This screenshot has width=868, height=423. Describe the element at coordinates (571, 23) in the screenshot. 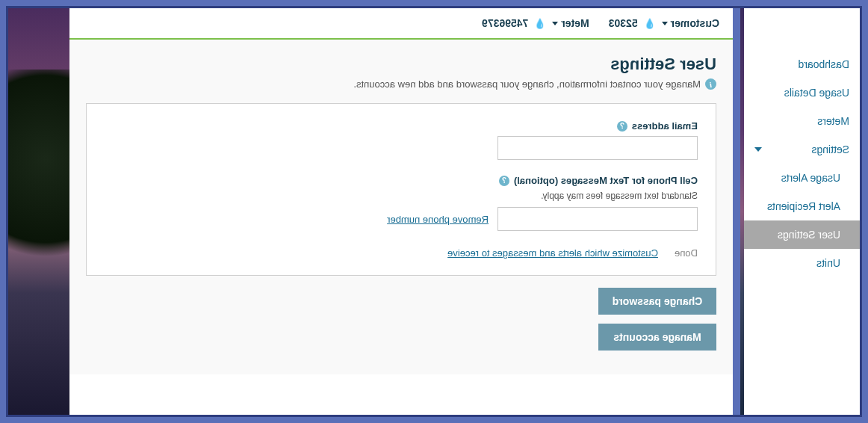

I see `meter-dropdown: Meter` at that location.